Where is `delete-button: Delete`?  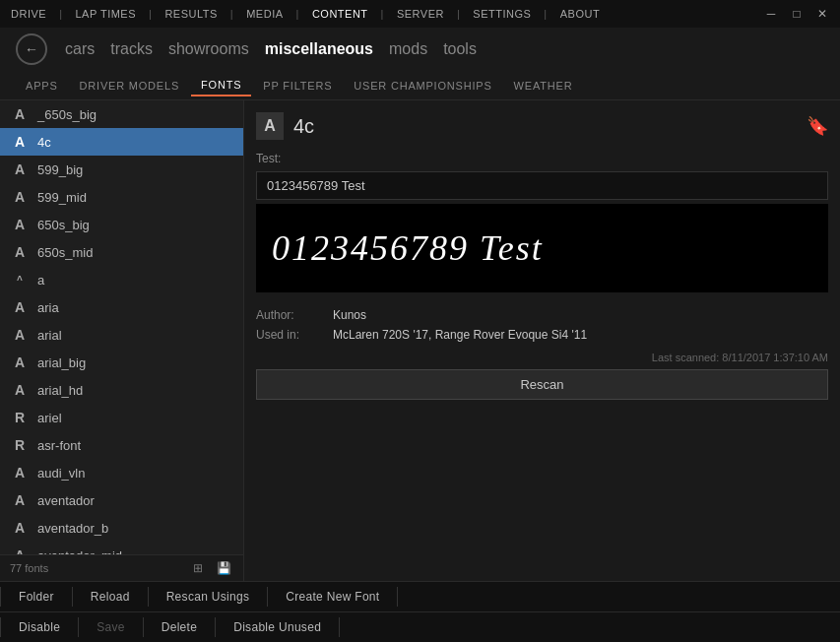
delete-button: Delete is located at coordinates (179, 627).